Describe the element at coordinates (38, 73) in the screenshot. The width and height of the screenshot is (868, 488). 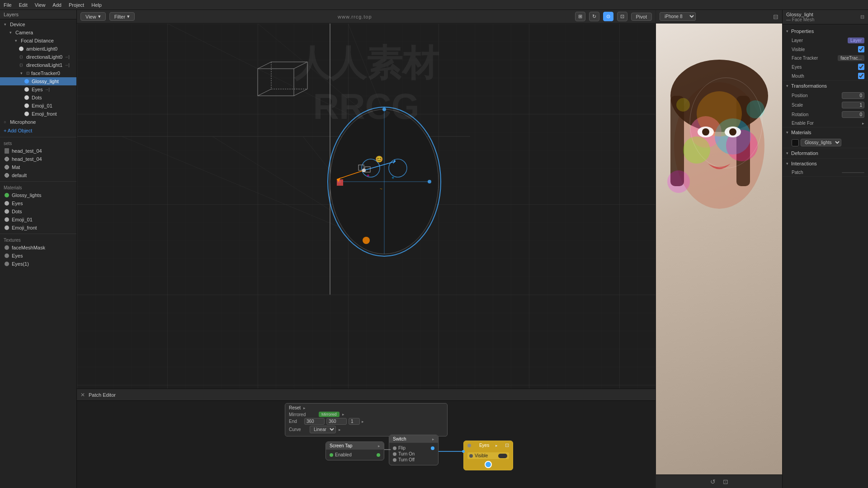
I see `tree-item-facetracker: ▾ ⊡ faceTracker0` at that location.